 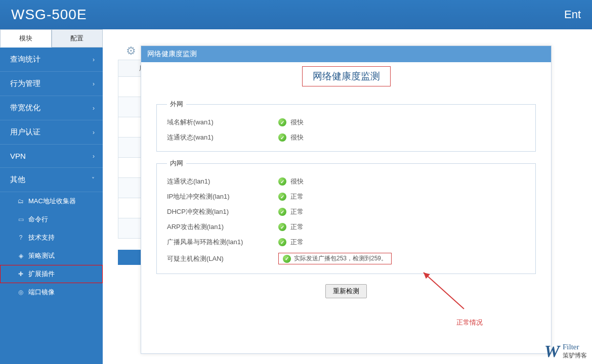 I want to click on wan-legend: 外网, so click(x=177, y=104).